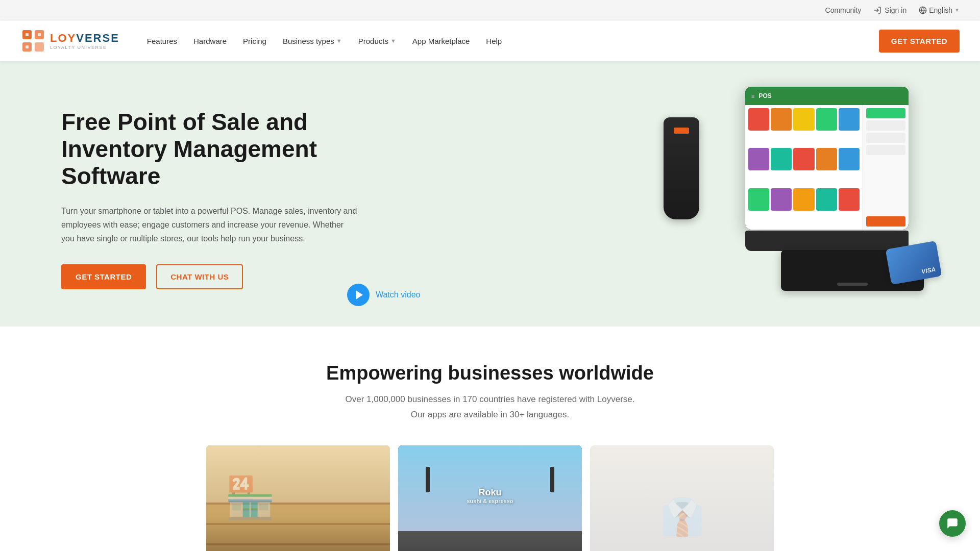 The width and height of the screenshot is (980, 551). I want to click on community-label: Community, so click(843, 10).